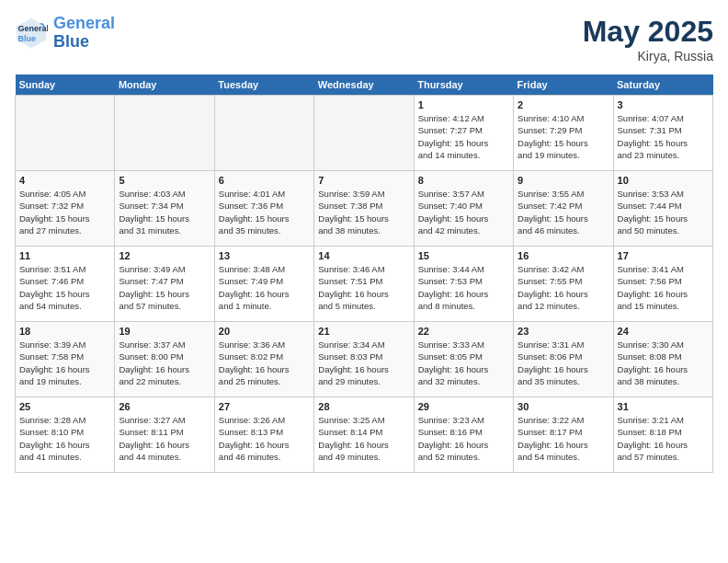 This screenshot has width=728, height=563. What do you see at coordinates (664, 287) in the screenshot?
I see `day-info: Sunrise: 3:41 AM Sunset: 7:56 PM Dayligh…` at bounding box center [664, 287].